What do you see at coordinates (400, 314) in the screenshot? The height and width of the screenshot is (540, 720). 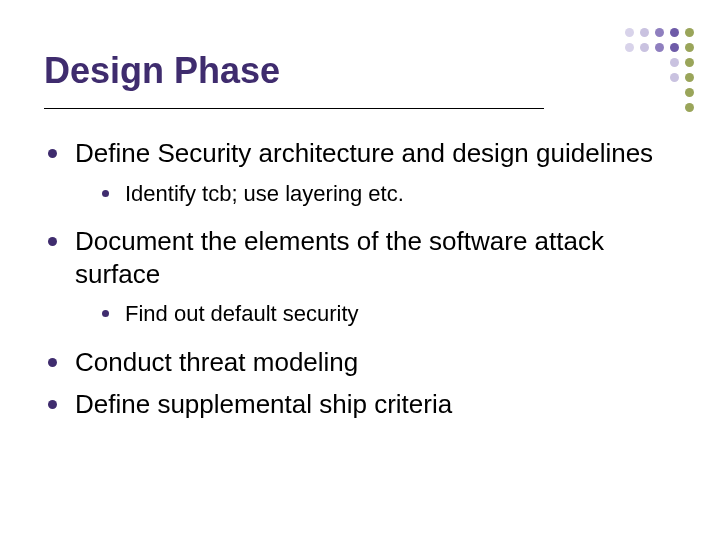 I see `bullet-text: Find out default security` at bounding box center [400, 314].